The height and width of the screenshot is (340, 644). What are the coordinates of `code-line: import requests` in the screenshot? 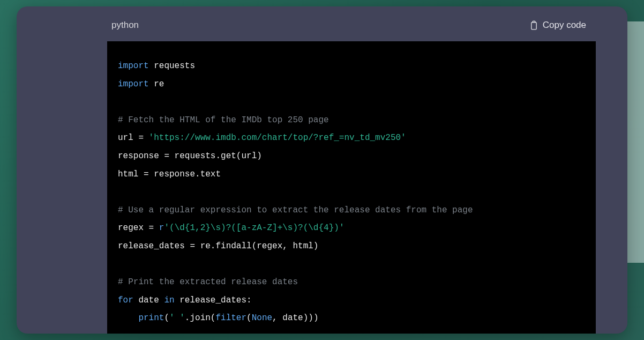 It's located at (351, 66).